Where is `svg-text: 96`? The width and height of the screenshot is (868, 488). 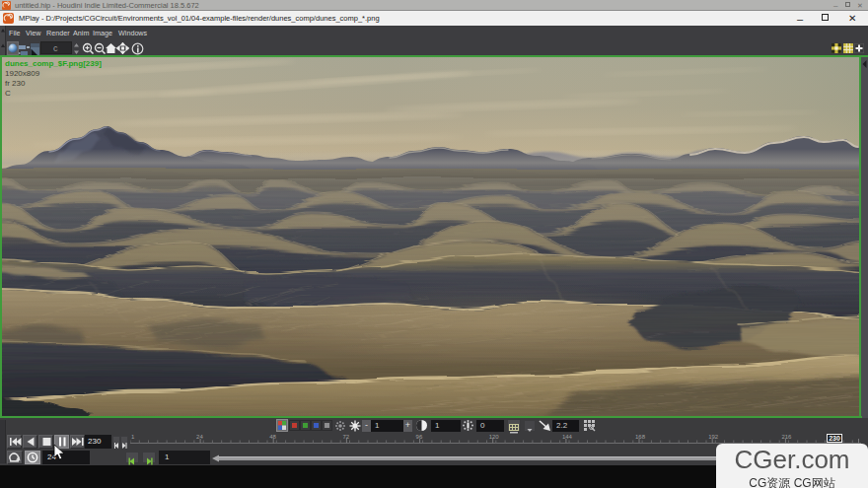 svg-text: 96 is located at coordinates (420, 437).